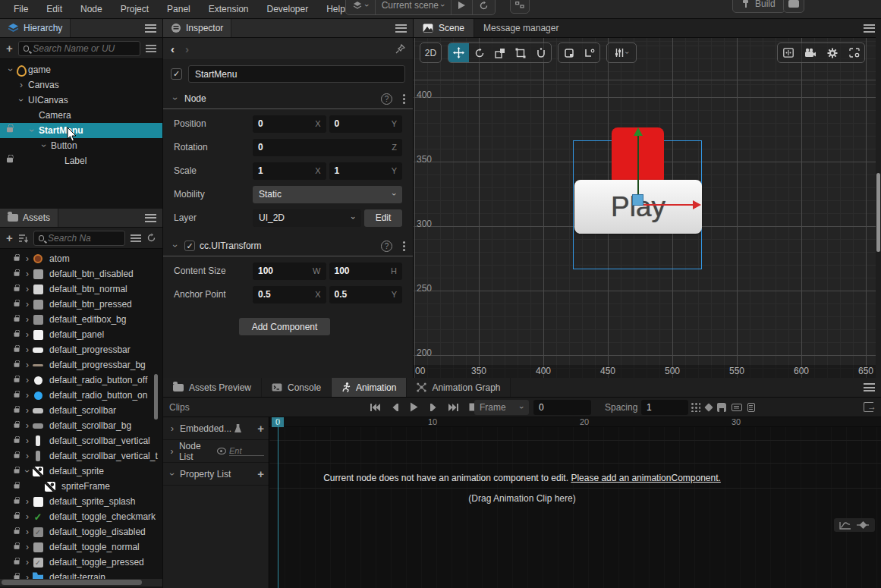 The width and height of the screenshot is (881, 588). Describe the element at coordinates (81, 502) in the screenshot. I see `asset-row: default_sprite_splash` at that location.